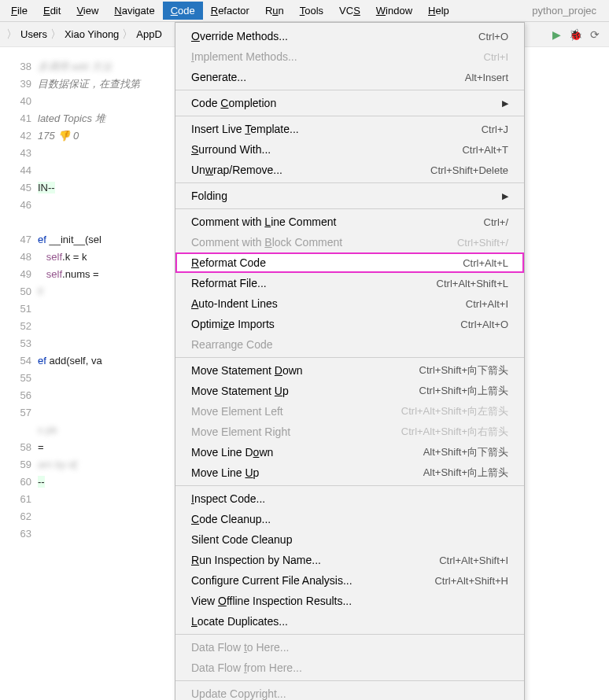 The image size is (609, 700). I want to click on menu-item-reformat-file: Reformat File...Ctrl+Alt+Shift+L, so click(349, 283).